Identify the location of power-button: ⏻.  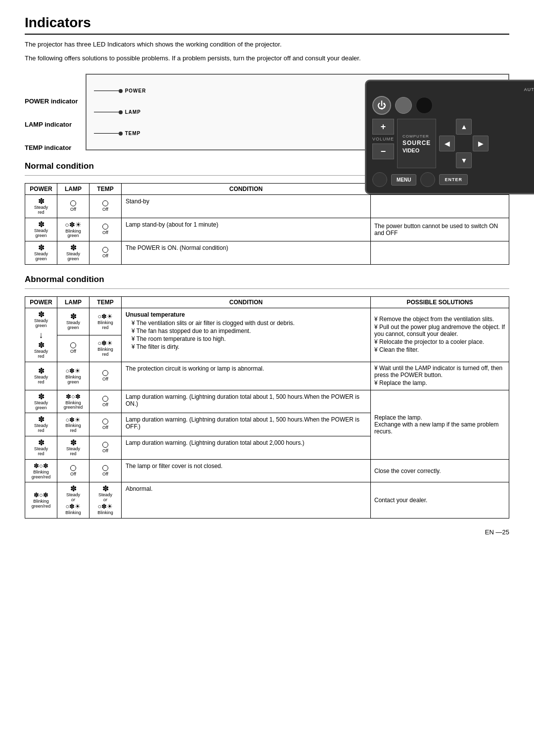
(382, 105).